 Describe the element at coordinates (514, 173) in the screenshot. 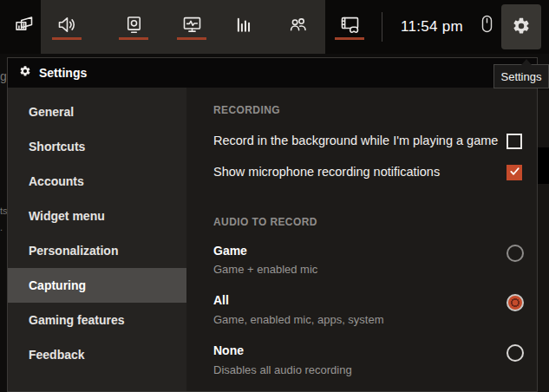

I see `mic-notifications-checkbox` at that location.